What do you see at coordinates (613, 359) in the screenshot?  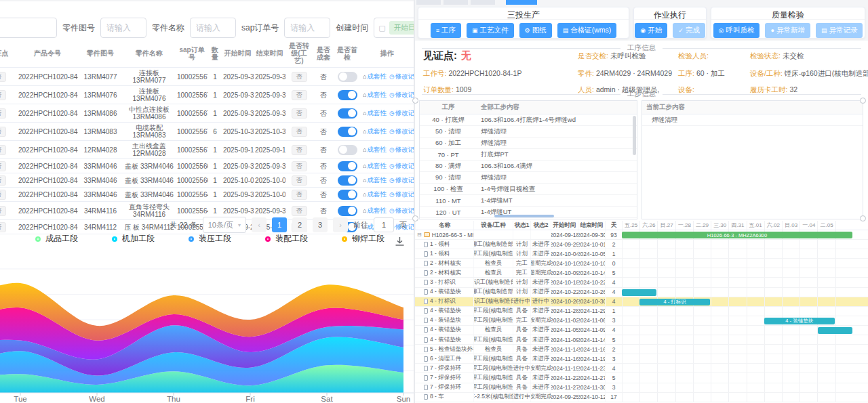 I see `gantt-days: 3` at bounding box center [613, 359].